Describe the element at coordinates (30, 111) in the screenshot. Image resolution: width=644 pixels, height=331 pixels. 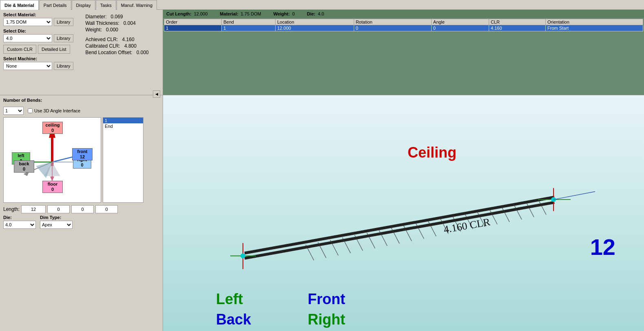
I see `use-3d-checkbox` at that location.